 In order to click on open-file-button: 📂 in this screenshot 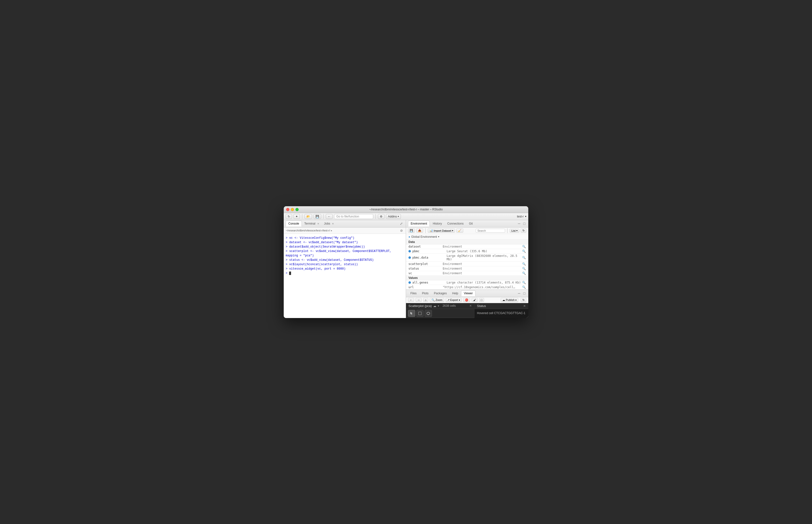, I will do `click(308, 216)`.